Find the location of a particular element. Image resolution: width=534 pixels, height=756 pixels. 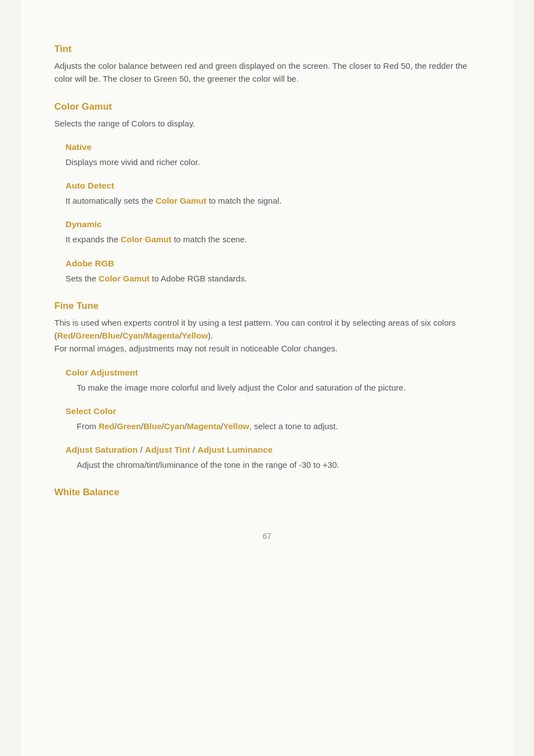

highlight-cyan-1: Cyan is located at coordinates (133, 336).